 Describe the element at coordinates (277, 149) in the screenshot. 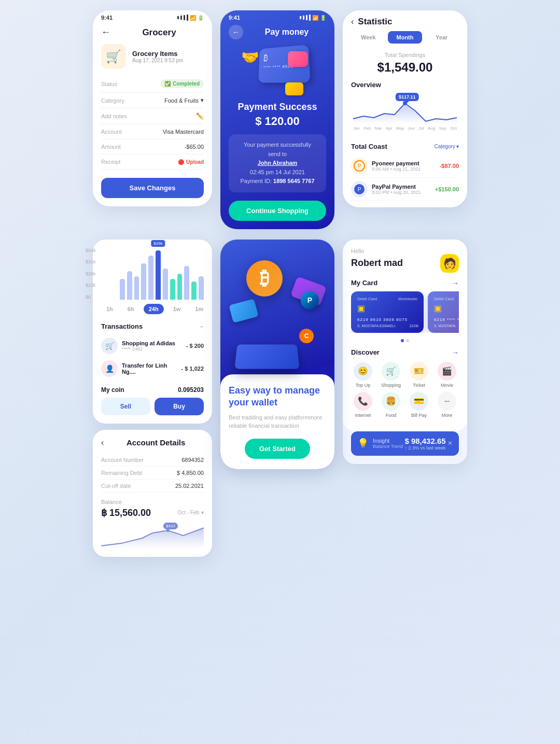

I see `pay-info-text: Your payment successfully send to` at that location.